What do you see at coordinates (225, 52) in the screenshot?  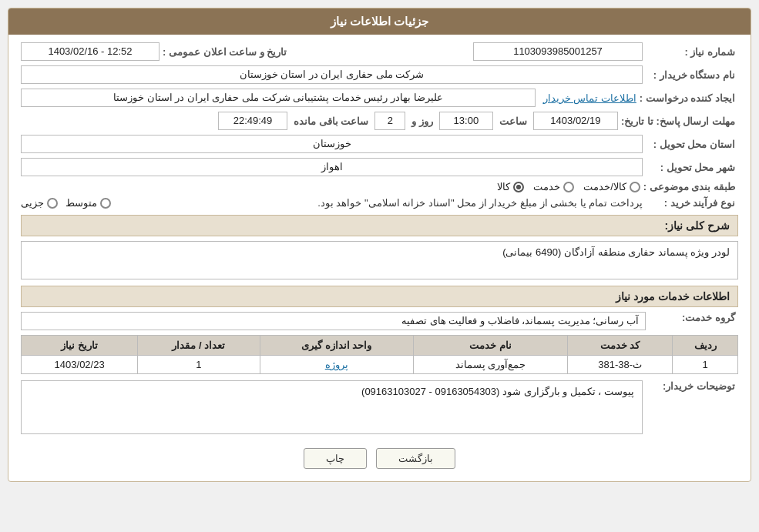 I see `announce-datetime-label: تاریخ و ساعت اعلان عمومی :` at bounding box center [225, 52].